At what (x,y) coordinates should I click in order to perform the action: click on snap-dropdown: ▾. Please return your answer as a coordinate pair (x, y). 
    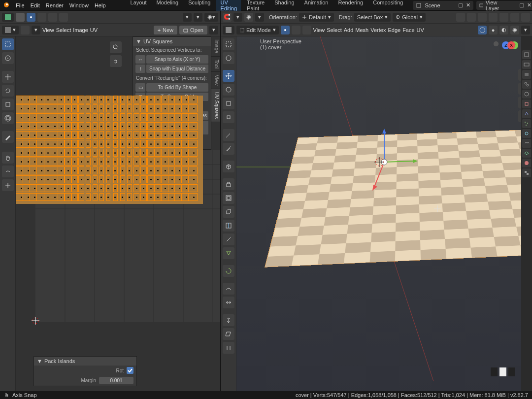
    Looking at the image, I should click on (238, 17).